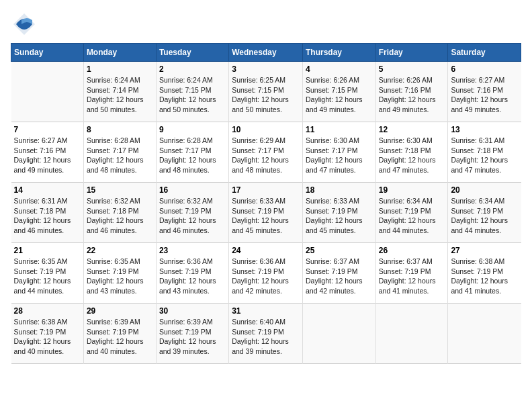 Image resolution: width=532 pixels, height=411 pixels. I want to click on calendar-cell: 22Sunrise: 6:35 AM Sunset: 7:19 PM Dayli…, so click(120, 273).